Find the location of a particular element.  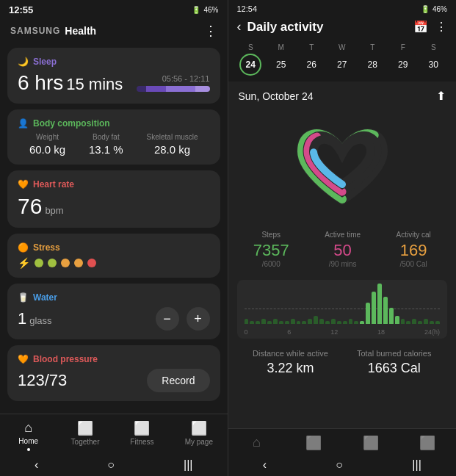

day-label-s2: S is located at coordinates (433, 47).